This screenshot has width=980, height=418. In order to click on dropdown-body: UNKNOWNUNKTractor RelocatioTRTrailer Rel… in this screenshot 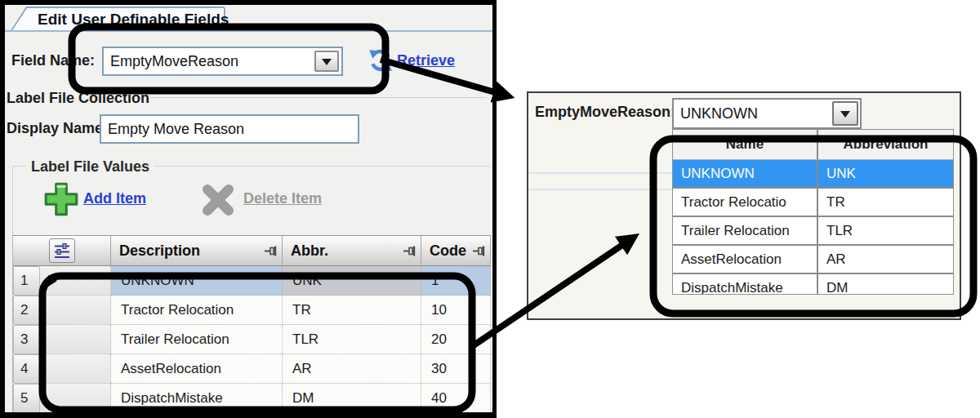, I will do `click(813, 227)`.